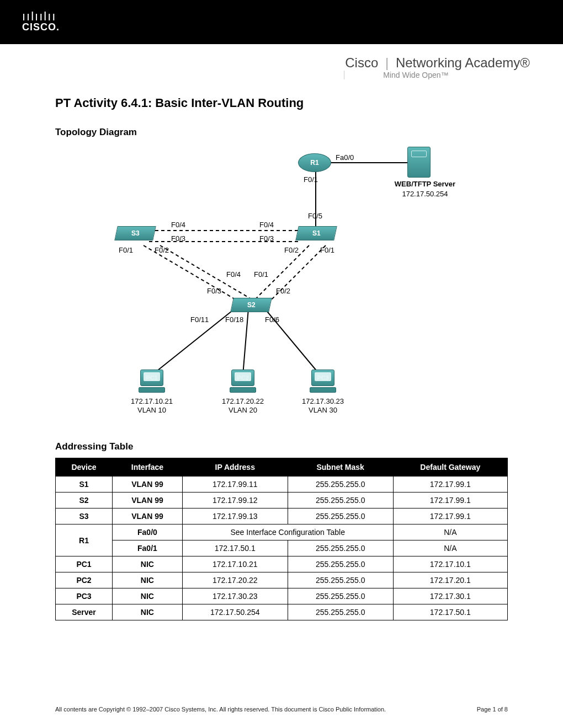 Image resolution: width=563 pixels, height=728 pixels. Describe the element at coordinates (243, 402) in the screenshot. I see `pc2-ip: 172.17.20.22` at that location.